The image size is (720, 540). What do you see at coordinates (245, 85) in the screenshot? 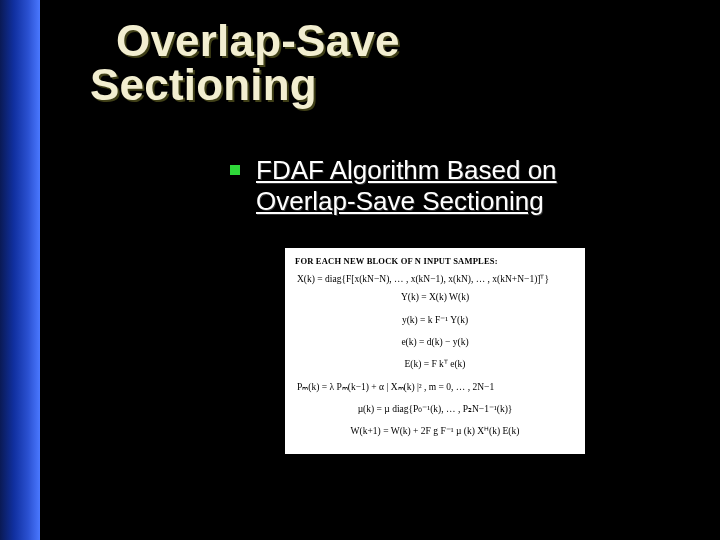
I see `title-line-2: Sectioning` at bounding box center [245, 85].